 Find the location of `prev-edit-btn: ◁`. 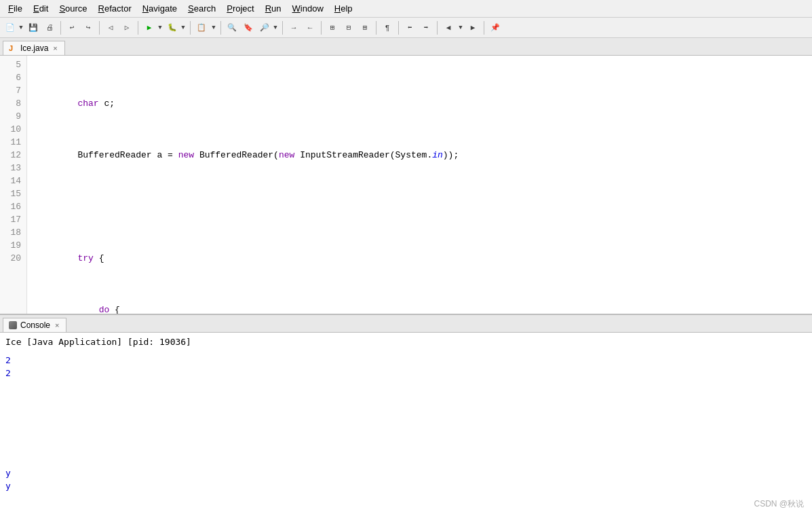

prev-edit-btn: ◁ is located at coordinates (111, 28).